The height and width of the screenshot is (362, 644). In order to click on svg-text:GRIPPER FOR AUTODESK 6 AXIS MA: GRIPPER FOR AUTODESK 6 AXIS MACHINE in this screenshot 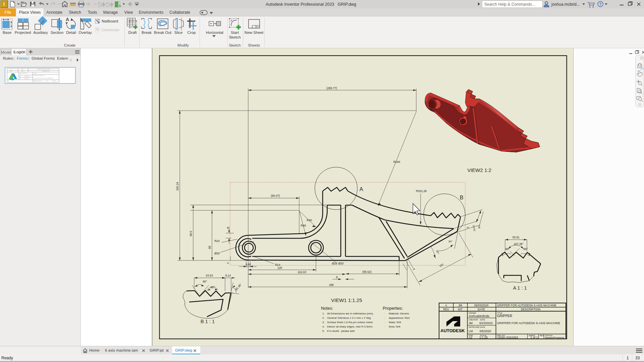, I will do `click(527, 305)`.